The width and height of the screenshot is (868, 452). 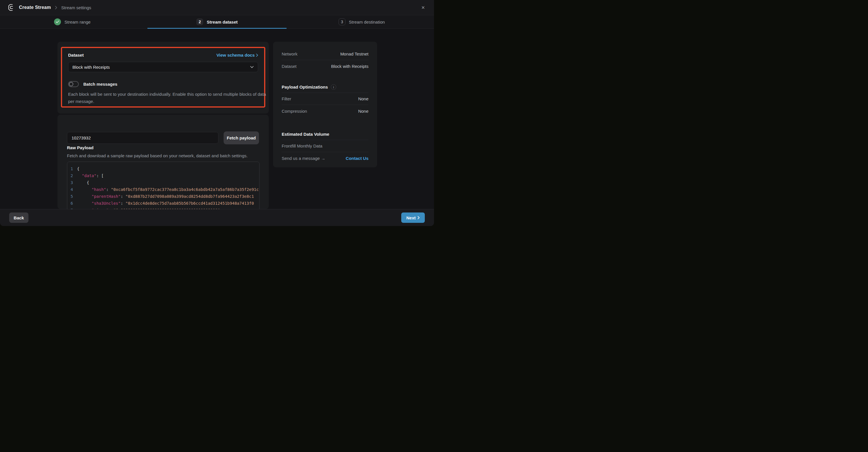 What do you see at coordinates (72, 176) in the screenshot?
I see `line-number: 2` at bounding box center [72, 176].